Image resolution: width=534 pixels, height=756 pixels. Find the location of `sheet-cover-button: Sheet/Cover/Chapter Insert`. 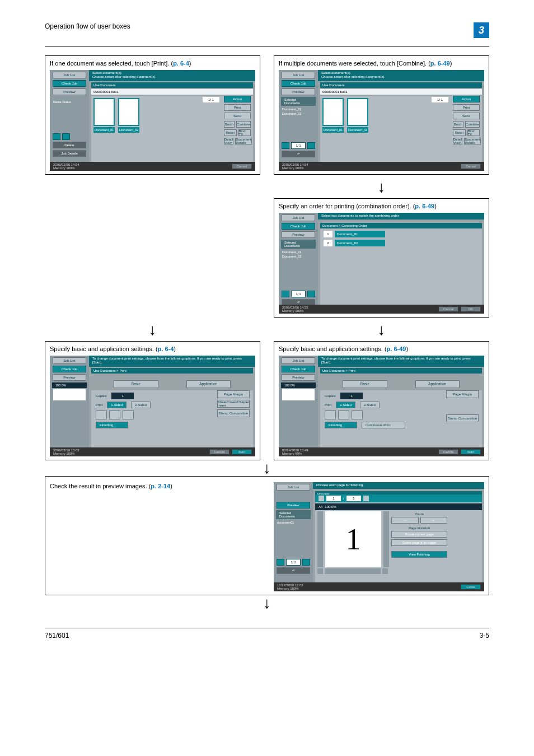

sheet-cover-button: Sheet/Cover/Chapter Insert is located at coordinates (233, 404).